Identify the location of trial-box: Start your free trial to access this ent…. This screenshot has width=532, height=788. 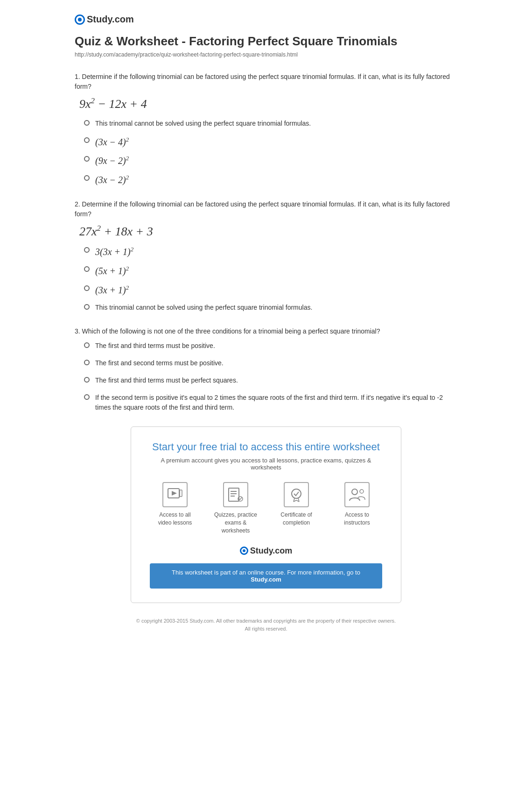
(266, 515).